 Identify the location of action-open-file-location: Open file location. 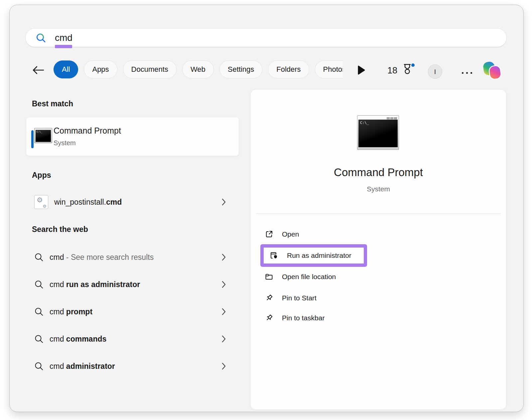
(300, 277).